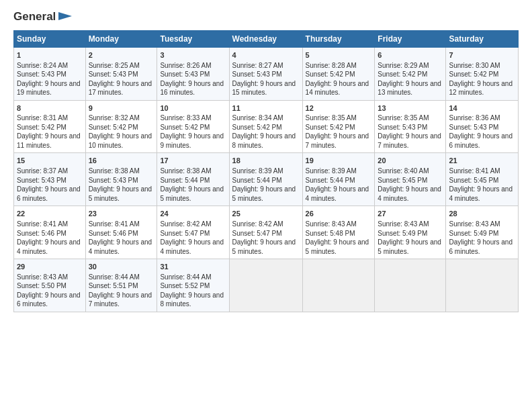  I want to click on day-number: 8, so click(50, 109).